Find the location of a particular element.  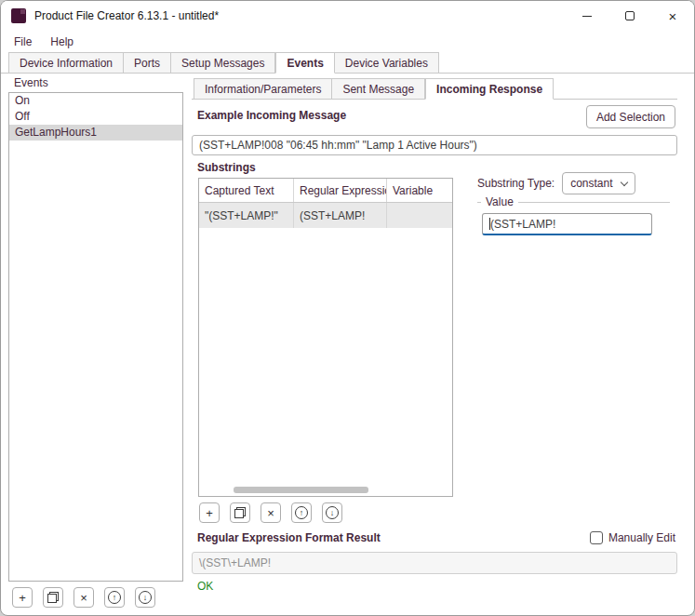

substring-type-label: Substring Type: is located at coordinates (515, 183).